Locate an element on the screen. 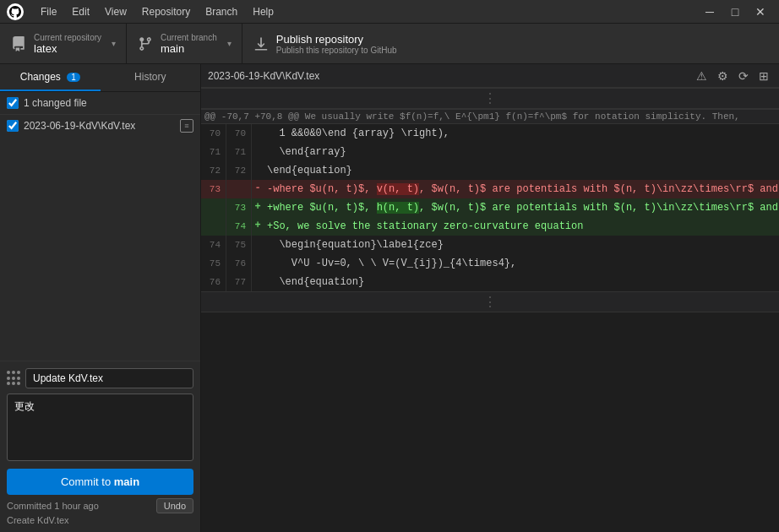 This screenshot has width=779, height=532. changes-badge: 1 is located at coordinates (74, 78).